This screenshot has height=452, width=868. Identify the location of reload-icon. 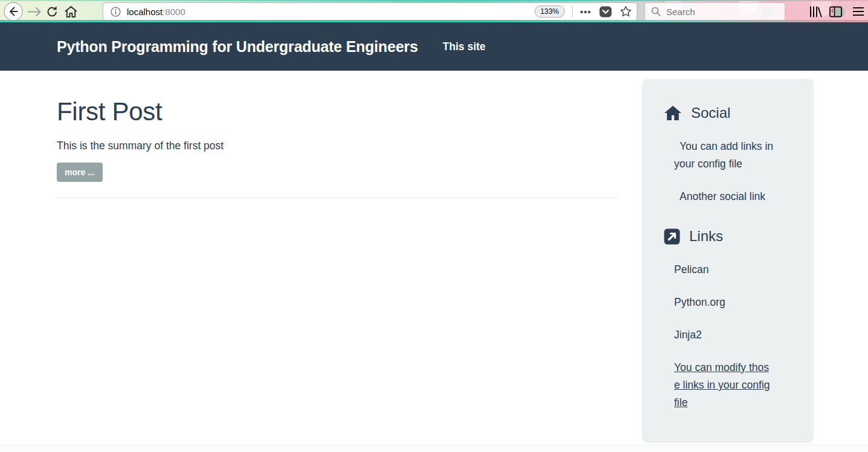
(52, 12).